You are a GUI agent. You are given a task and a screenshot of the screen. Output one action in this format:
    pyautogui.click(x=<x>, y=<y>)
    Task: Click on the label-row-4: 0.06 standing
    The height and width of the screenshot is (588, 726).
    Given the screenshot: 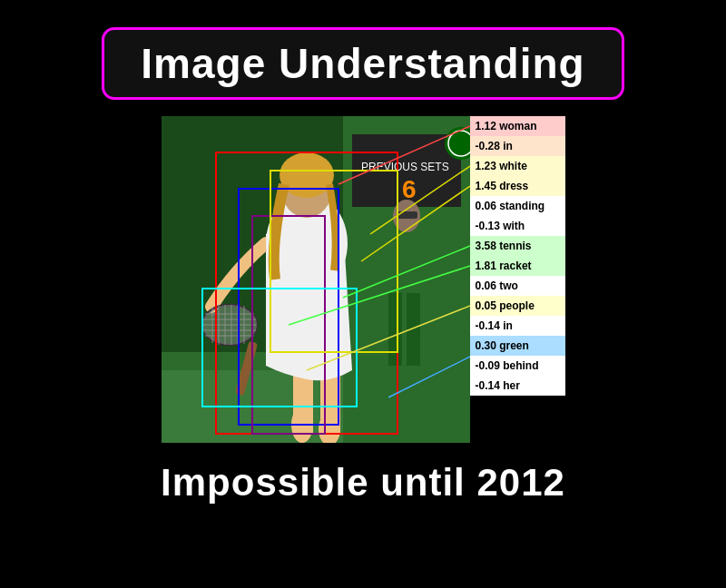 What is the action you would take?
    pyautogui.click(x=517, y=206)
    